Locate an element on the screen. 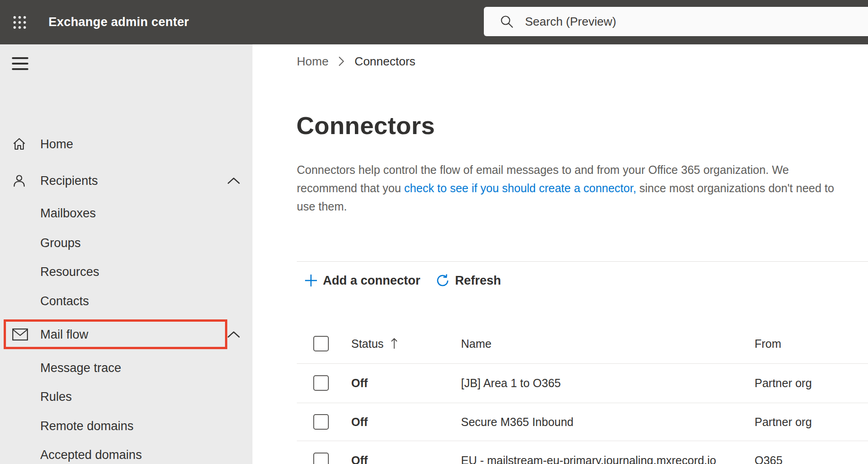 The image size is (868, 464). refresh-button: Refresh is located at coordinates (468, 281).